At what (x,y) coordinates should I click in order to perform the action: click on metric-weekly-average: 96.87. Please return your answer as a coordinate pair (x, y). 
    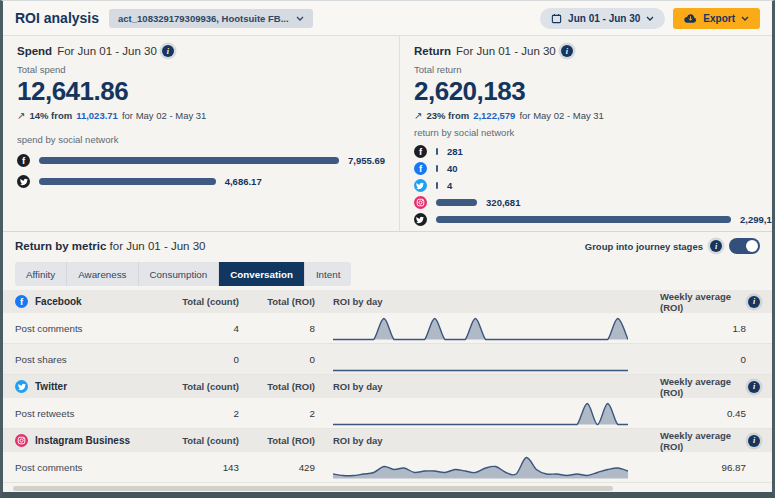
    Looking at the image, I should click on (710, 468).